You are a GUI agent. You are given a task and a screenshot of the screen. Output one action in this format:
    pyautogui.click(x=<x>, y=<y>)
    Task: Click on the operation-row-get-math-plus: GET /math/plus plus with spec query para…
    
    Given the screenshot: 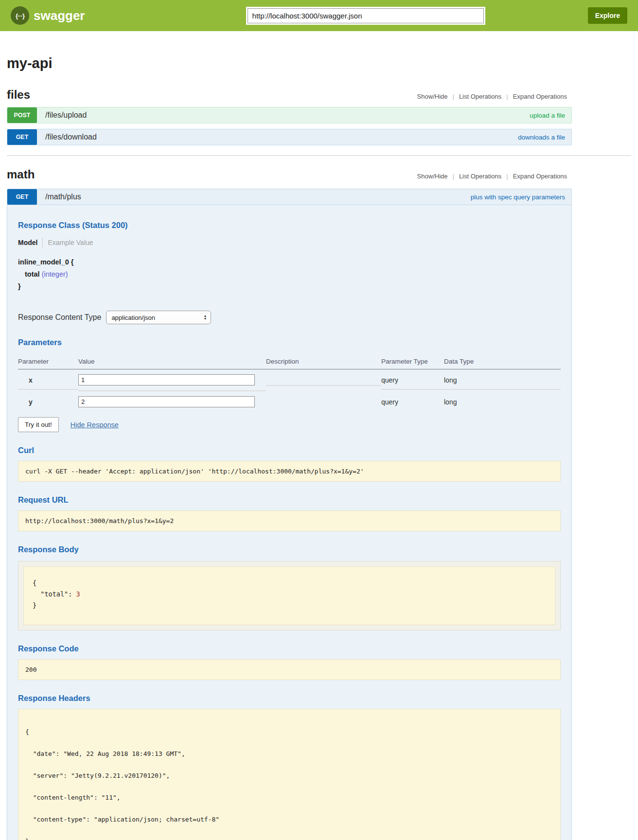 What is the action you would take?
    pyautogui.click(x=289, y=197)
    